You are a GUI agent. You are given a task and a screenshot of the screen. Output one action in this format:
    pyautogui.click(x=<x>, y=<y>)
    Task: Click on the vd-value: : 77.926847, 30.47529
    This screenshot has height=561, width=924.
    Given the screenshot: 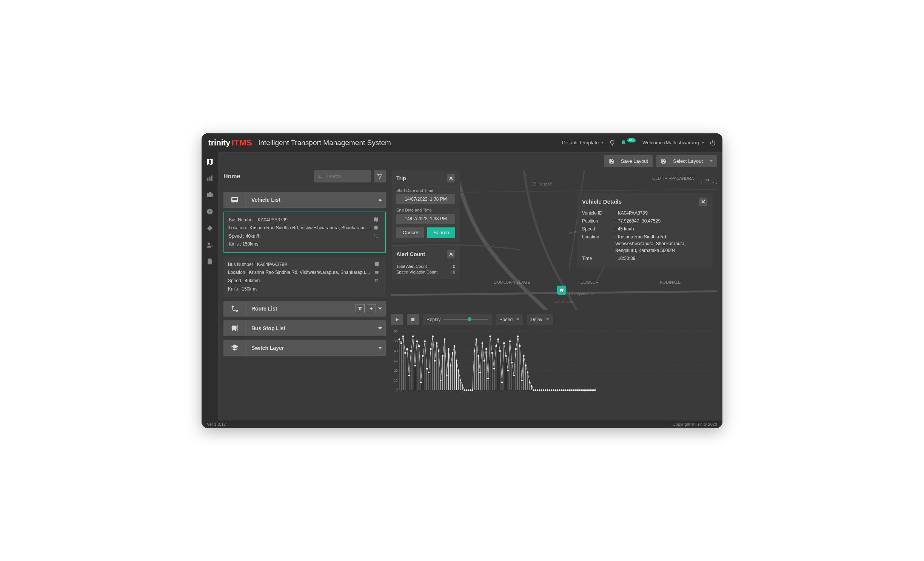 What is the action you would take?
    pyautogui.click(x=661, y=221)
    